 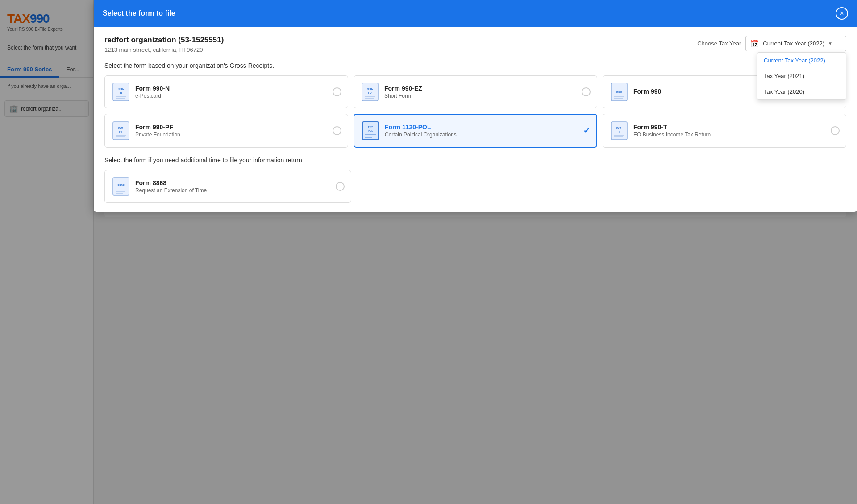 I want to click on form-8868-info: Form 8868 Request an Extension of Time, so click(x=239, y=186).